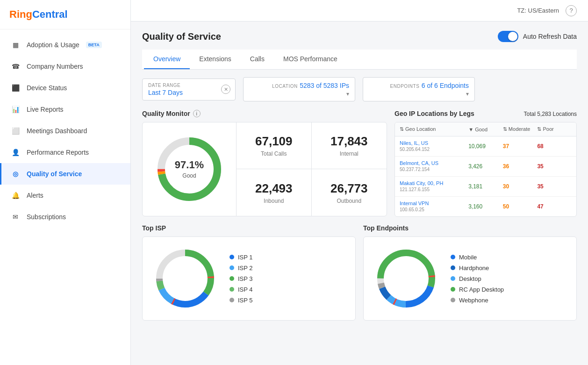 This screenshot has width=588, height=365. What do you see at coordinates (554, 186) in the screenshot?
I see `geo-poor-value: 35` at bounding box center [554, 186].